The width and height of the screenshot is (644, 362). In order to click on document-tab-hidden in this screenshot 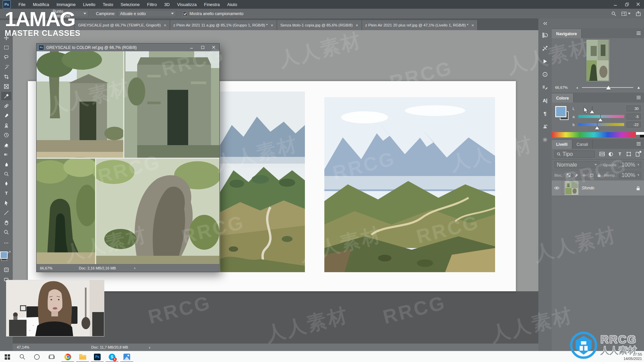, I will do `click(38, 25)`.